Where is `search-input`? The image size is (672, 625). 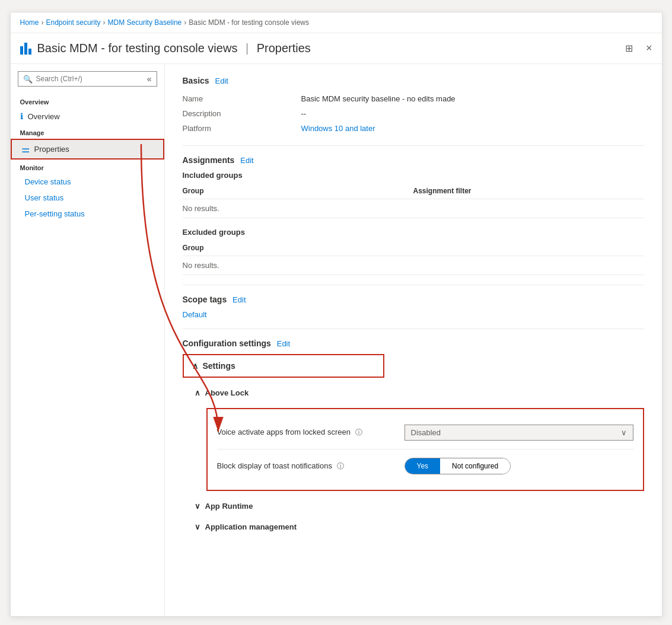
search-input is located at coordinates (90, 79).